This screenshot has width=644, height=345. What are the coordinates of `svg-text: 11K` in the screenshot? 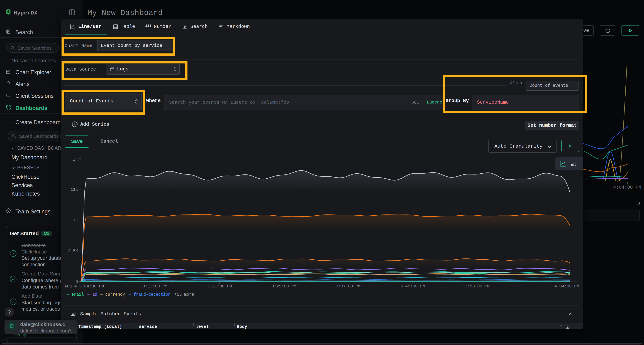 It's located at (74, 190).